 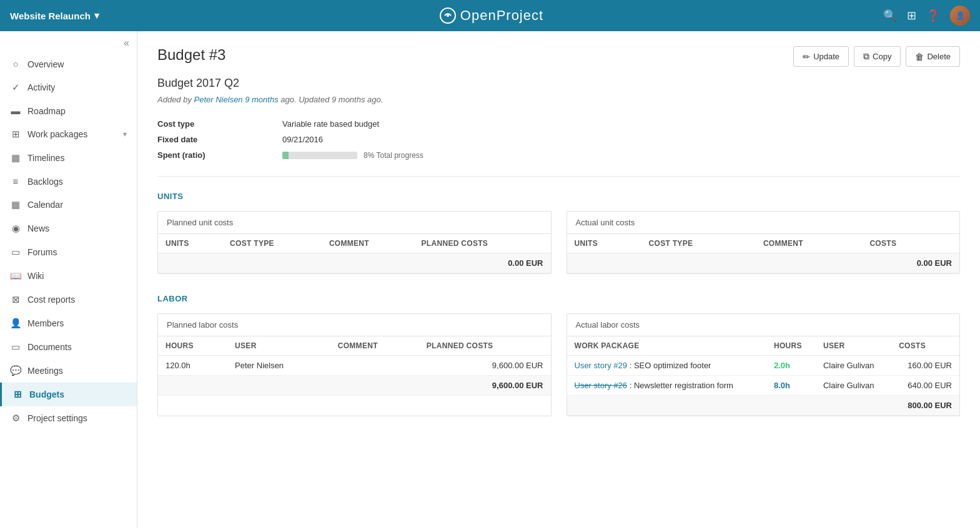 I want to click on project-settings-icon: ⚙, so click(x=16, y=418).